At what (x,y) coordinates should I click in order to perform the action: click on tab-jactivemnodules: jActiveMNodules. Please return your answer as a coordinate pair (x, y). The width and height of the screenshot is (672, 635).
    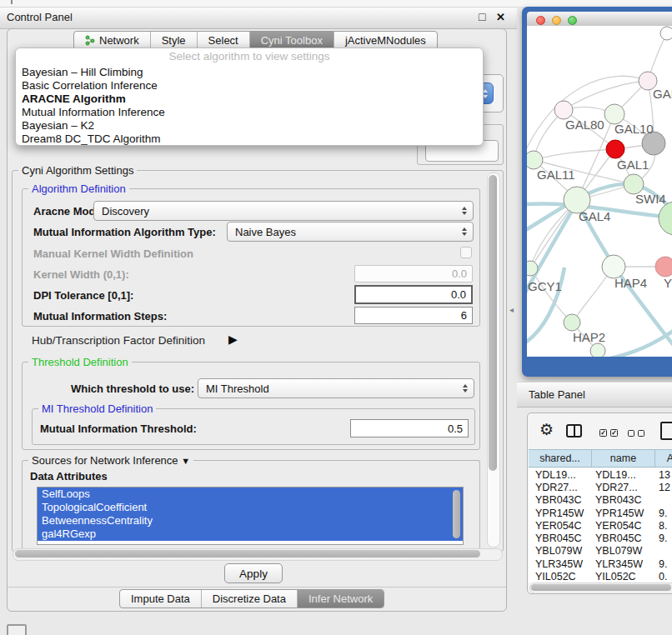
    Looking at the image, I should click on (385, 40).